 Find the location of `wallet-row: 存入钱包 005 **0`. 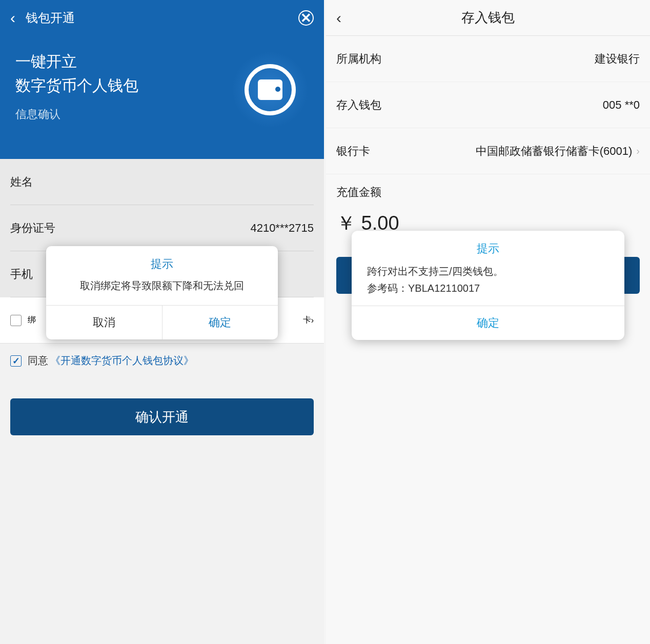

wallet-row: 存入钱包 005 **0 is located at coordinates (488, 105).